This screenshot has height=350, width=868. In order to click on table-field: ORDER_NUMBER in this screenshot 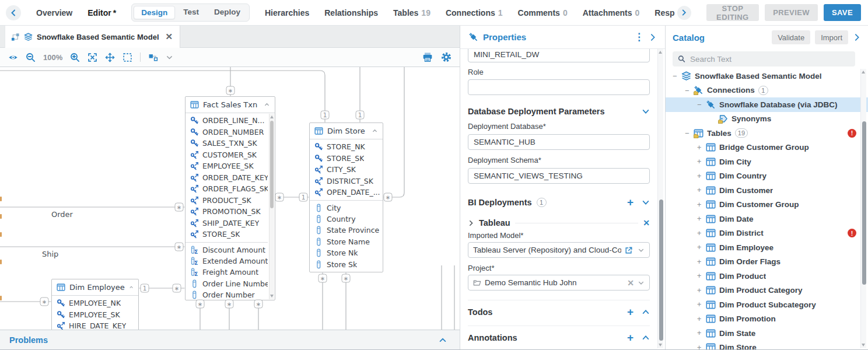, I will do `click(226, 132)`.